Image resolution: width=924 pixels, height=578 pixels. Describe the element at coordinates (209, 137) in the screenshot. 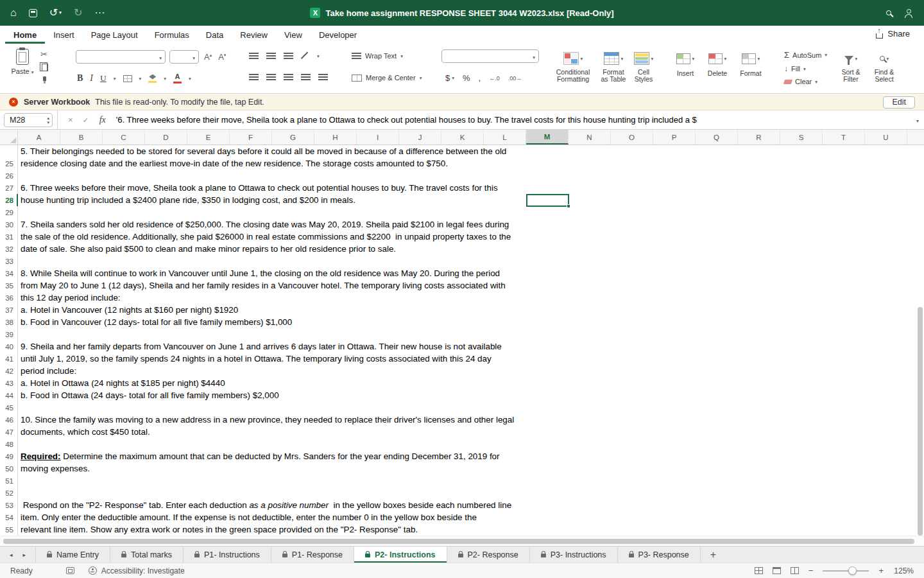

I see `column-header-e: E` at that location.